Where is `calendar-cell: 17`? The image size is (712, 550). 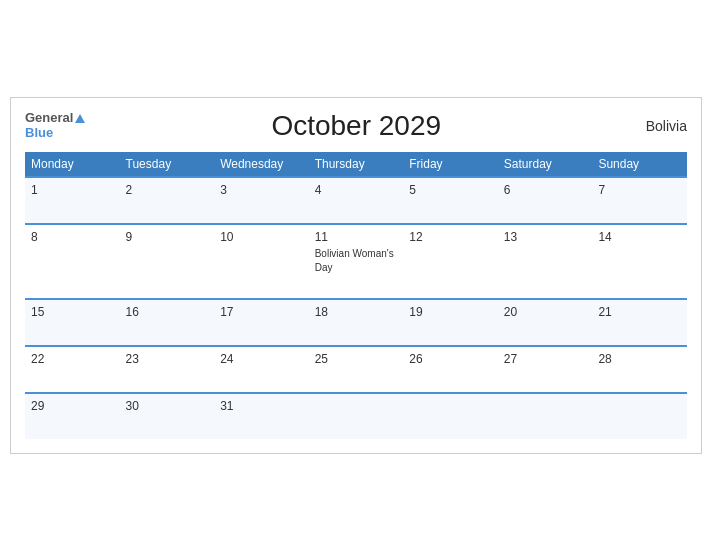 calendar-cell: 17 is located at coordinates (262, 322).